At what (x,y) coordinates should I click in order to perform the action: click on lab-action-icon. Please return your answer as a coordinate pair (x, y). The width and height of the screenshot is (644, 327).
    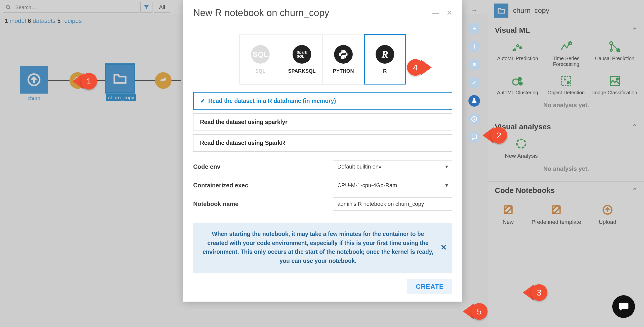
    Looking at the image, I should click on (474, 101).